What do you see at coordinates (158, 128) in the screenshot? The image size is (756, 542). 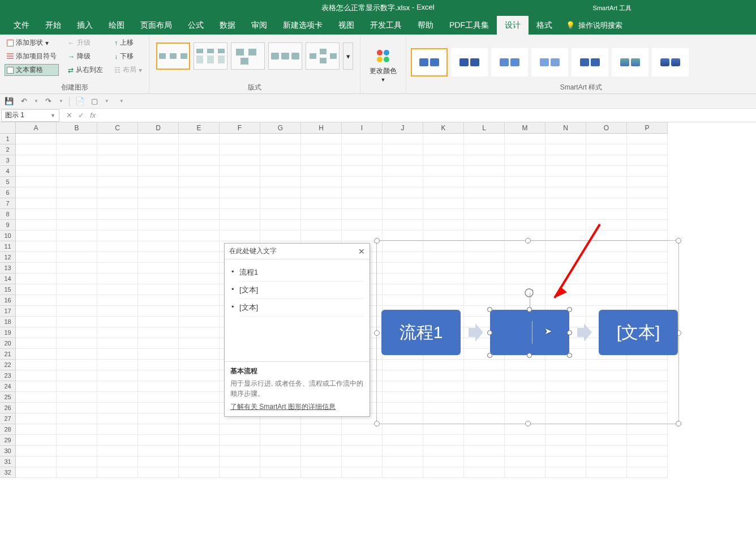 I see `column-header: D` at bounding box center [158, 128].